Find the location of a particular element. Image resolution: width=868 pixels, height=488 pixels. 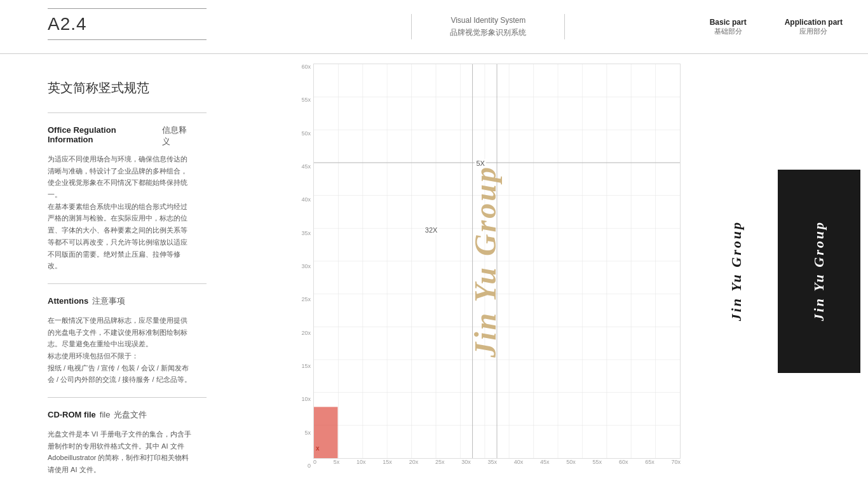

nav-basic-part-cn: 基础部分 is located at coordinates (728, 32).